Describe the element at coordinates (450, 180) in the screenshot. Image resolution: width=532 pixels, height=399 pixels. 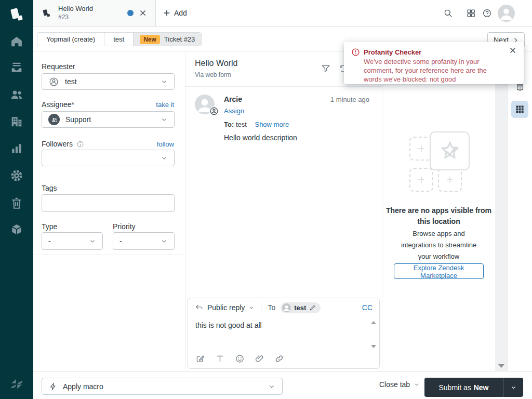
I see `app-placeholder-tile` at that location.